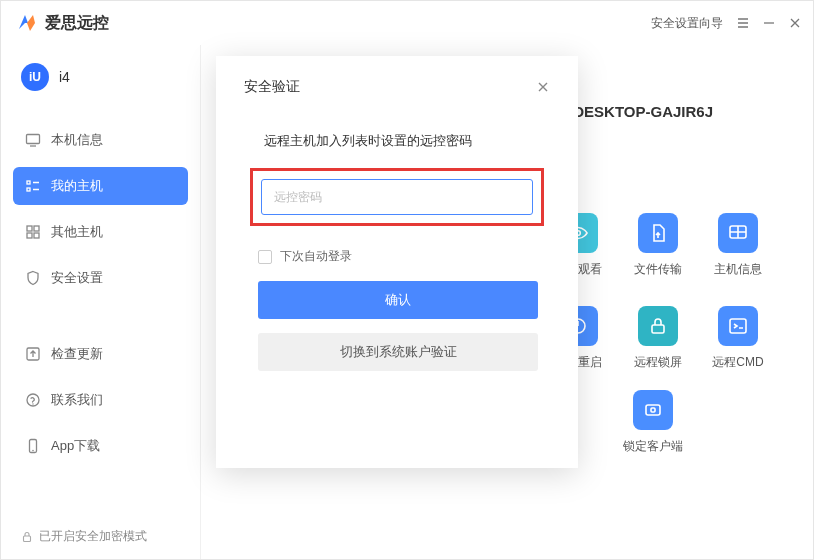 The width and height of the screenshot is (814, 560). What do you see at coordinates (658, 292) in the screenshot?
I see `action-grid: 远程观看 文件传输 主机信息` at bounding box center [658, 292].